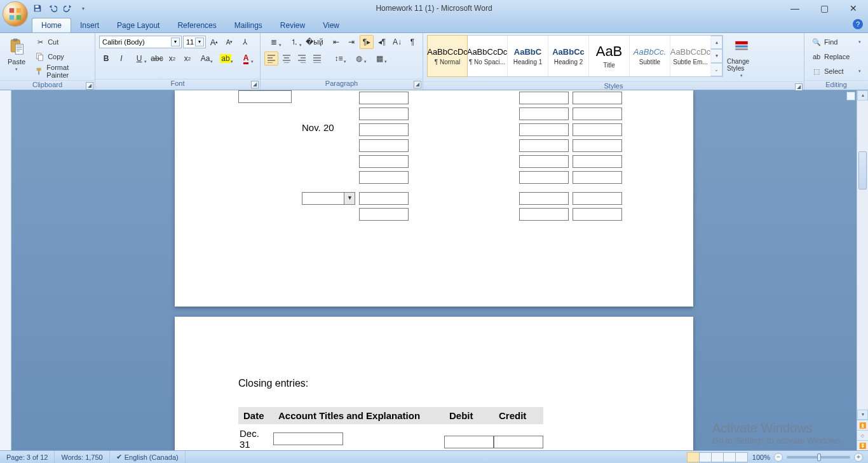  What do you see at coordinates (255, 85) in the screenshot?
I see `font-launcher: ◢` at bounding box center [255, 85].